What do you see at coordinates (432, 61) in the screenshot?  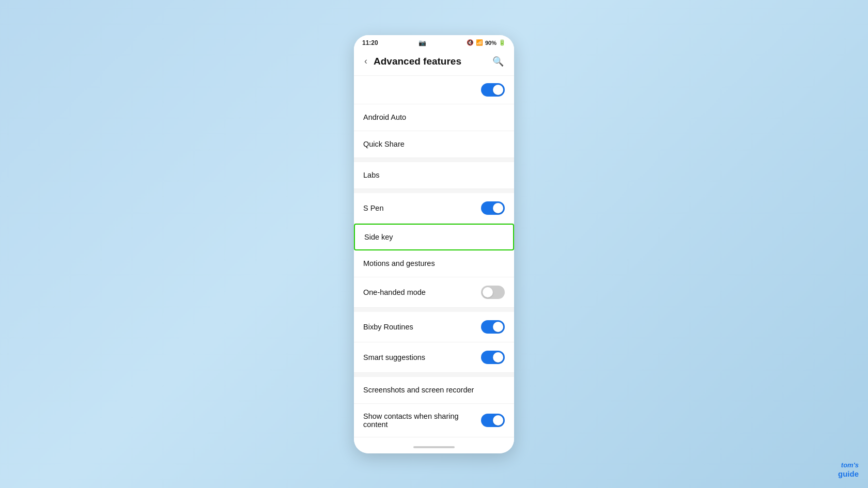 I see `page-title: Advanced features` at bounding box center [432, 61].